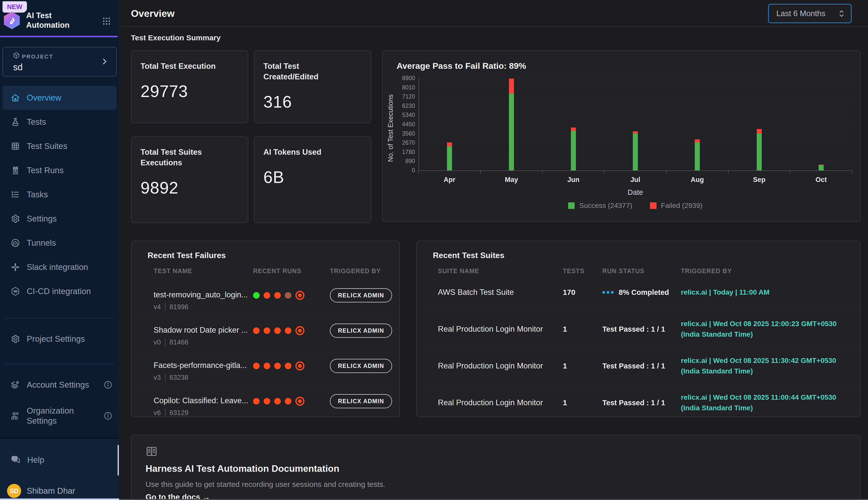  Describe the element at coordinates (634, 366) in the screenshot. I see `run-status: Test Passed : 1 / 1` at that location.